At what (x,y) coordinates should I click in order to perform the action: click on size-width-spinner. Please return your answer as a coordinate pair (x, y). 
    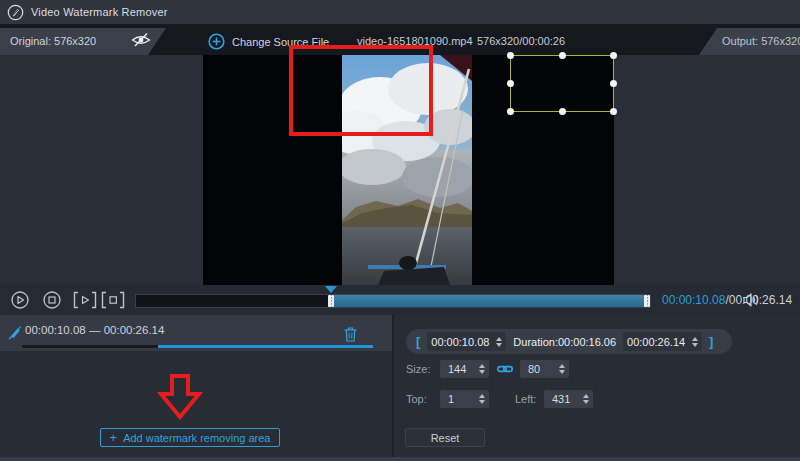
    Looking at the image, I should click on (482, 369).